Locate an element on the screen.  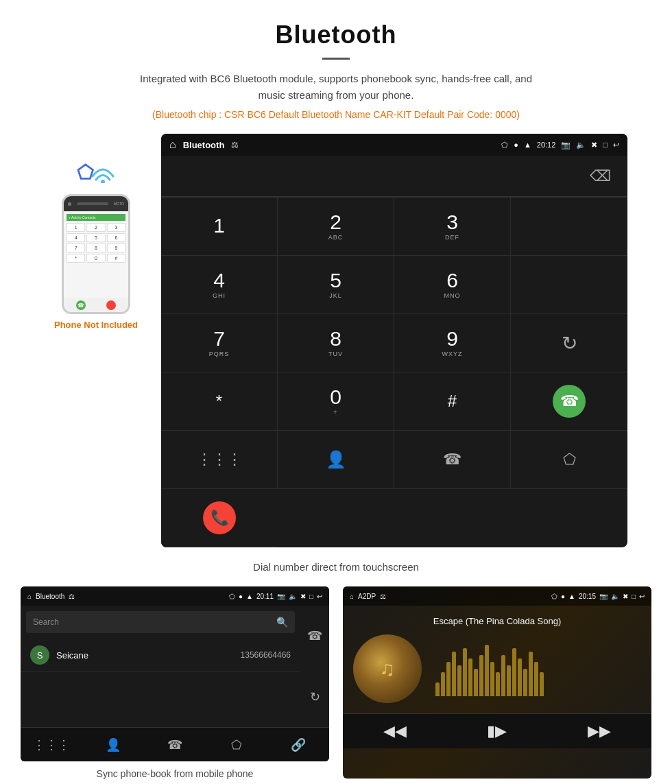
pb-close-icon: ✖ is located at coordinates (303, 597).